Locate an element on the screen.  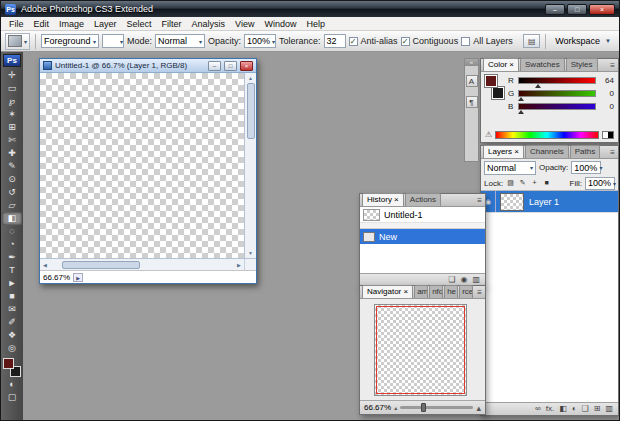
shape-tool: ■ is located at coordinates (12, 296).